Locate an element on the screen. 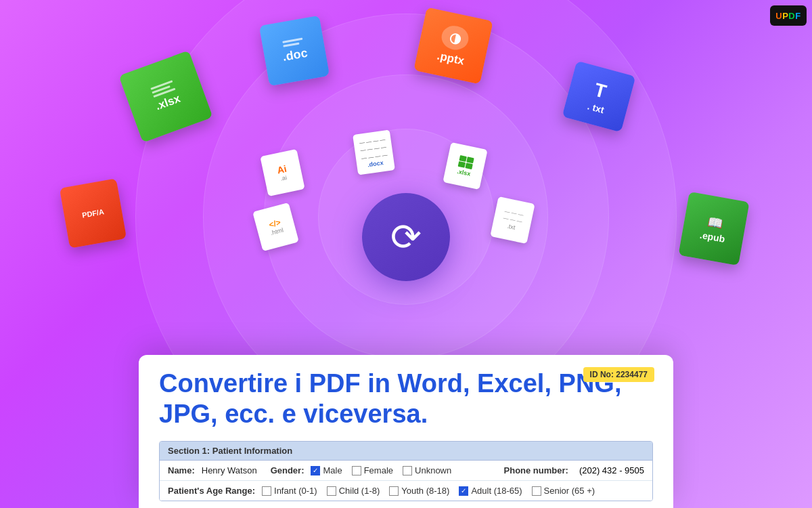 This screenshot has height=508, width=812. age-senior-label: Senior (65 +) is located at coordinates (570, 490).